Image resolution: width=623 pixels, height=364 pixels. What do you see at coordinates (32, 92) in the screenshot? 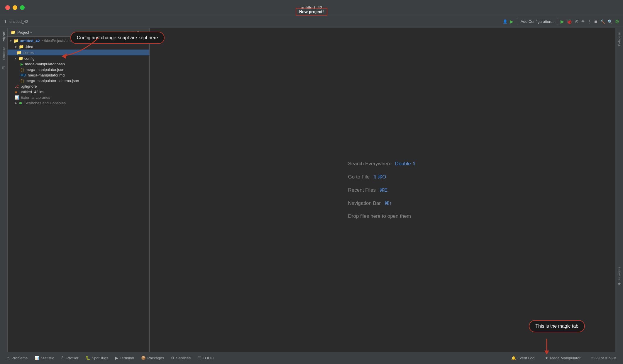
I see `iml-name: untitled_42.iml` at bounding box center [32, 92].